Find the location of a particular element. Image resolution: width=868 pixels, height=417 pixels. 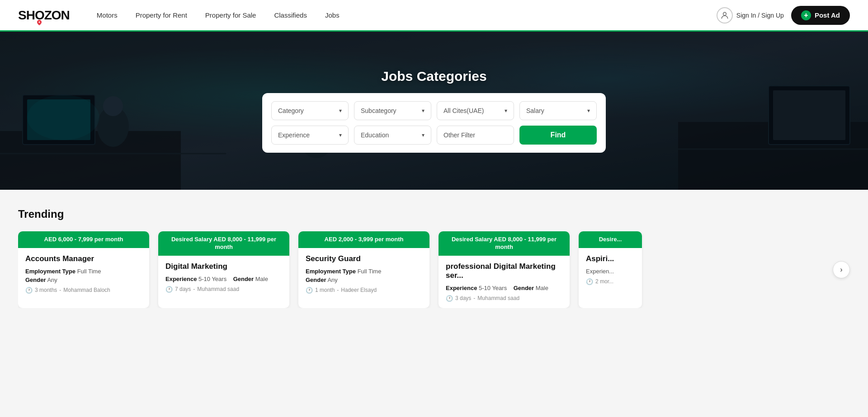

other-filter-label: Other Filter is located at coordinates (459, 135).